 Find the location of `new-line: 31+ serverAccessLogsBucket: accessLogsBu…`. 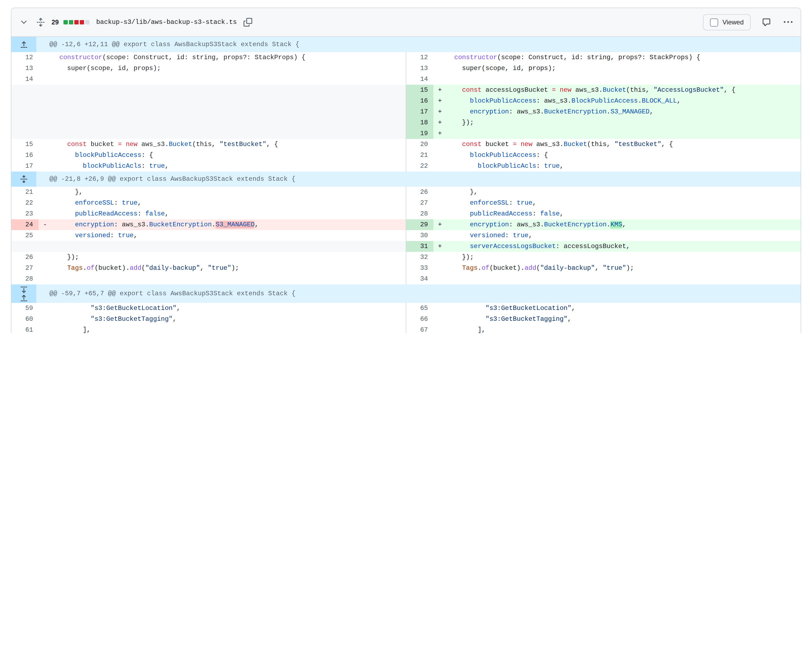

new-line: 31+ serverAccessLogsBucket: accessLogsBu… is located at coordinates (603, 246).